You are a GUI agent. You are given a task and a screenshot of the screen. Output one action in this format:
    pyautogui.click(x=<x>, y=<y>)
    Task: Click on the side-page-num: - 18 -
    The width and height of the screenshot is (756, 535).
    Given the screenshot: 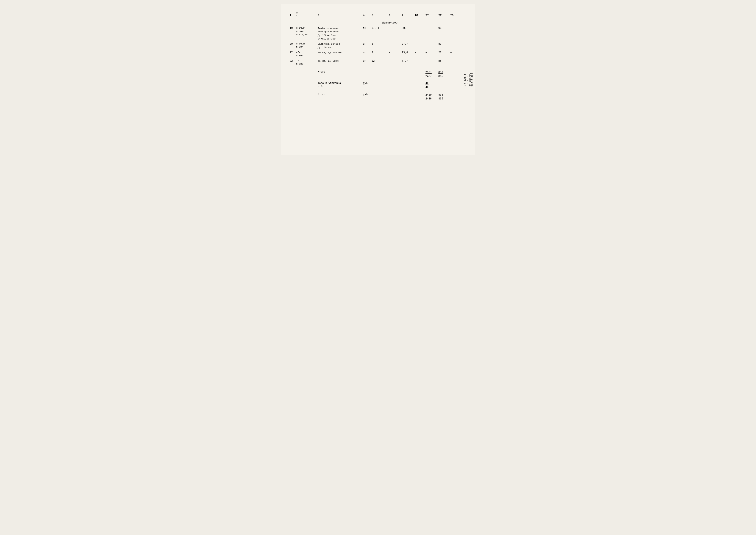 What is the action you would take?
    pyautogui.click(x=467, y=80)
    